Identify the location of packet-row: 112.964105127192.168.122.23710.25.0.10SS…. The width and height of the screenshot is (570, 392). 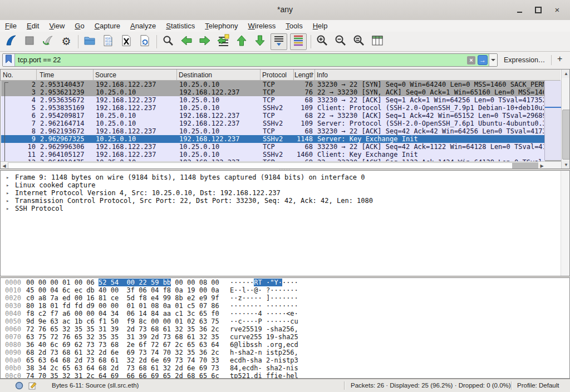
(273, 155).